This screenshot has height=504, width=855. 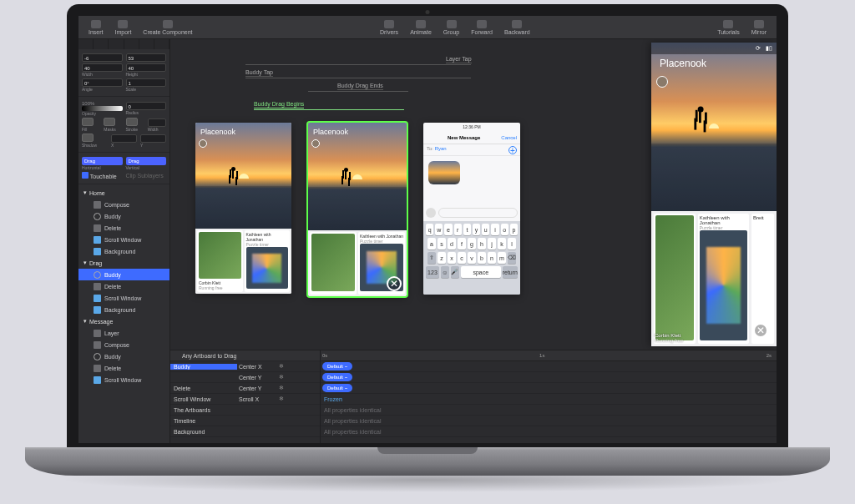 What do you see at coordinates (245, 377) in the screenshot?
I see `timeline-row: Center Y❄` at bounding box center [245, 377].